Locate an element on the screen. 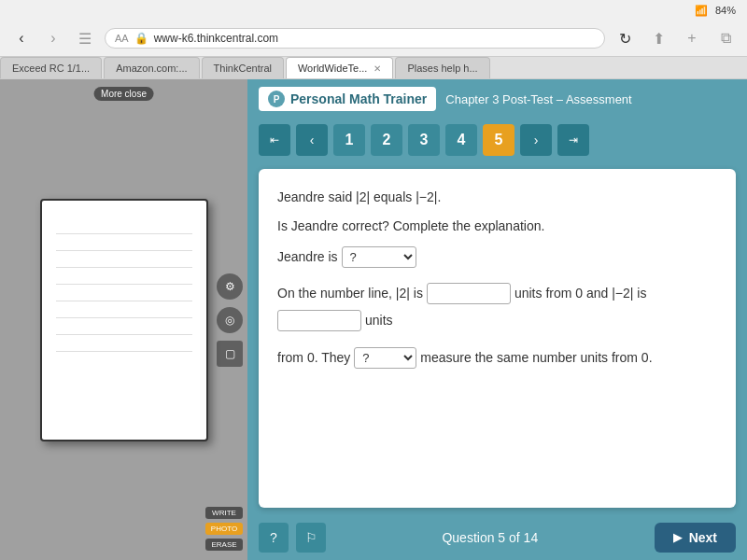 The image size is (747, 560). next-page-button: › is located at coordinates (536, 140).